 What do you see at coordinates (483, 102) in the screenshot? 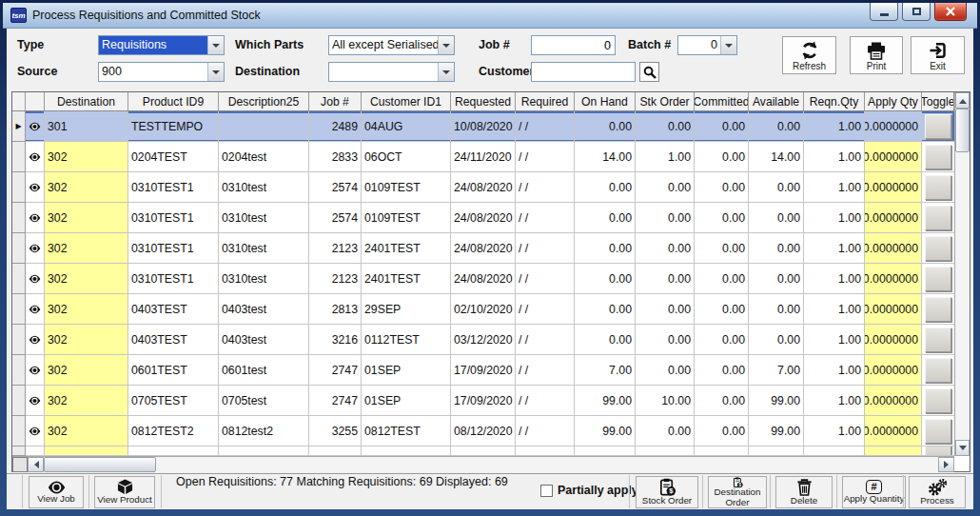
I see `column-header-requested: Requested` at bounding box center [483, 102].